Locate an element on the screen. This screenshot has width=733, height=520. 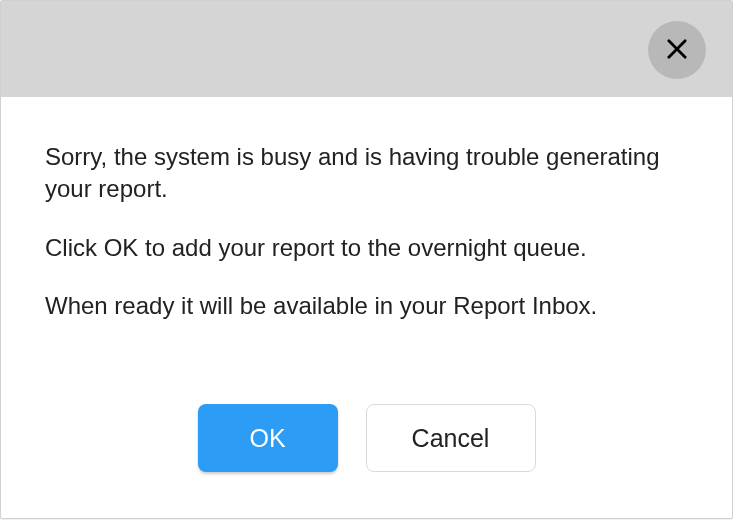
close-button is located at coordinates (677, 50).